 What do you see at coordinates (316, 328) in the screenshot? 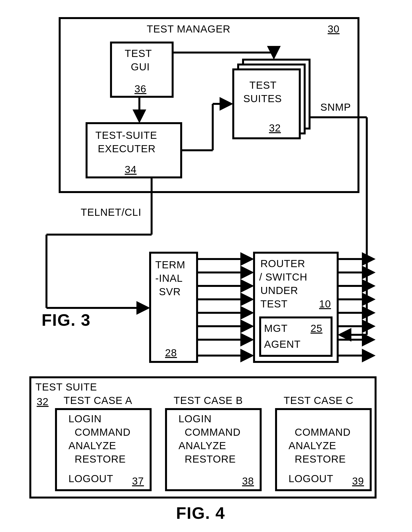
I see `mgt-agent-num: 25` at bounding box center [316, 328].